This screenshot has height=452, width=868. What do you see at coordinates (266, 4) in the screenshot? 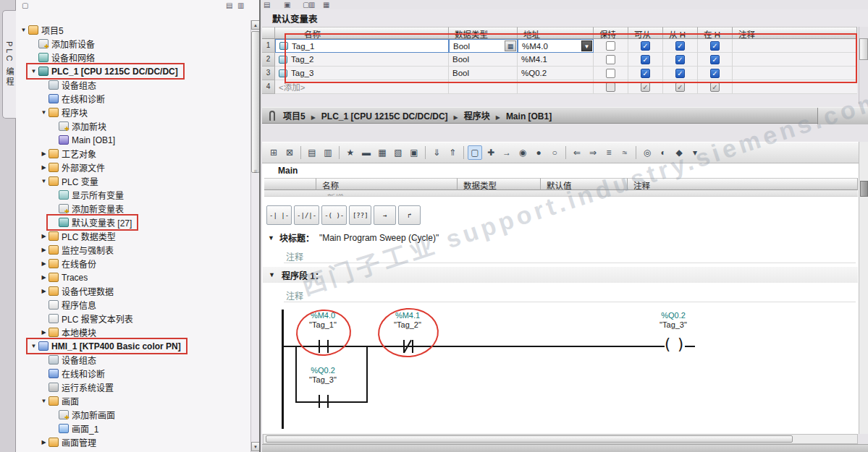
I see `window-icon: ▤` at bounding box center [266, 4].